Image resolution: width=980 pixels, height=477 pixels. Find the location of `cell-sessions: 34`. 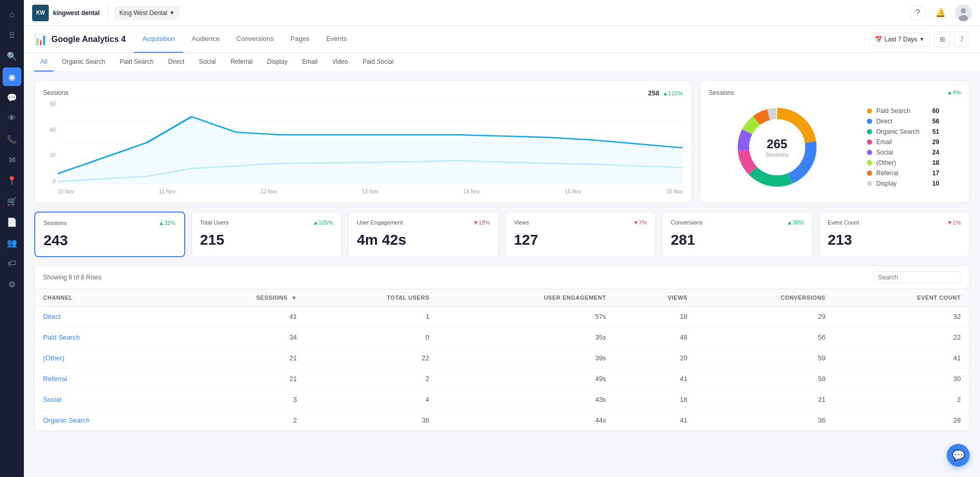

cell-sessions: 34 is located at coordinates (241, 338).